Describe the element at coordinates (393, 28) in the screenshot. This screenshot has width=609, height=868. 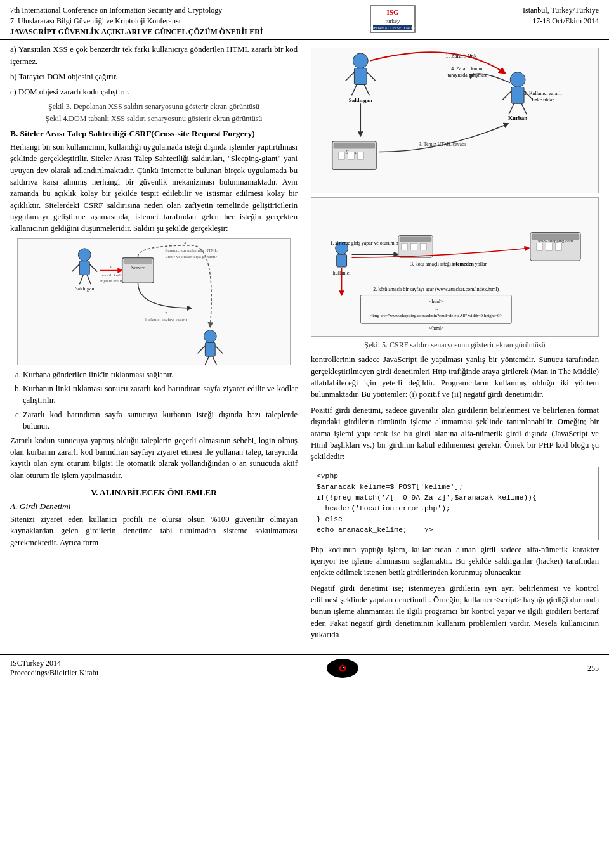
I see `svg-text: INFORMATION SECURITY` at that location.